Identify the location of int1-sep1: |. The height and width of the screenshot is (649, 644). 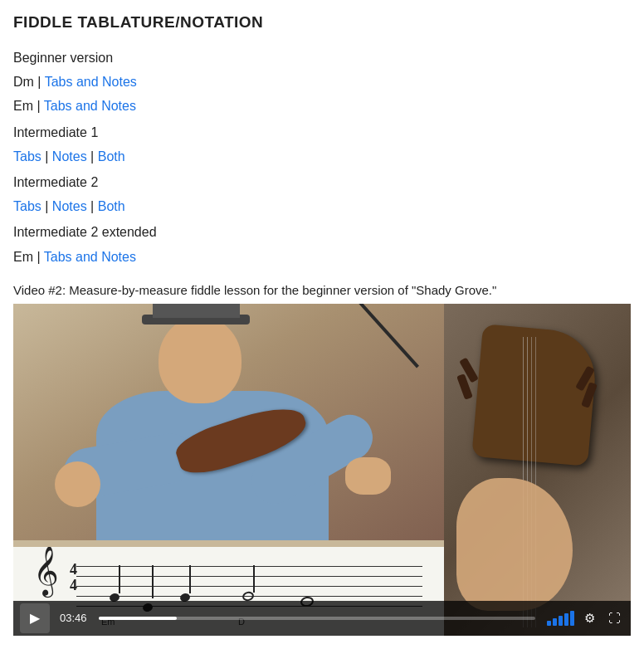
(48, 156).